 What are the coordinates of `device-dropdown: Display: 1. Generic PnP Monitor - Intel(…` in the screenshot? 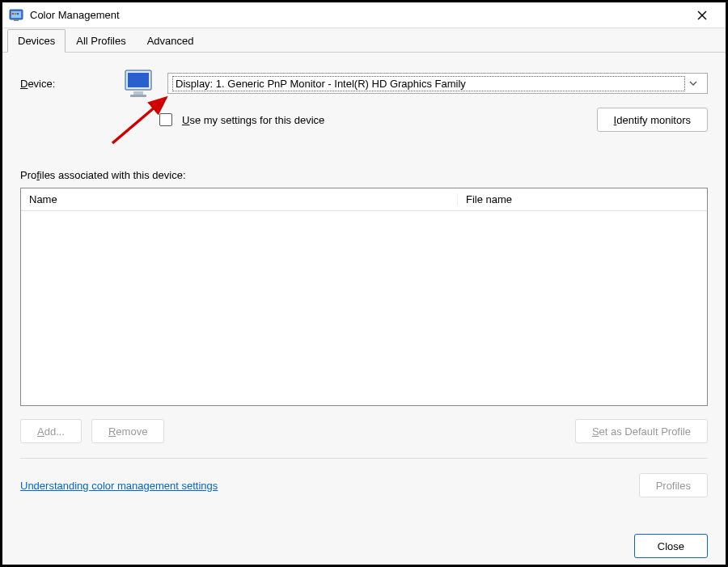 It's located at (438, 83).